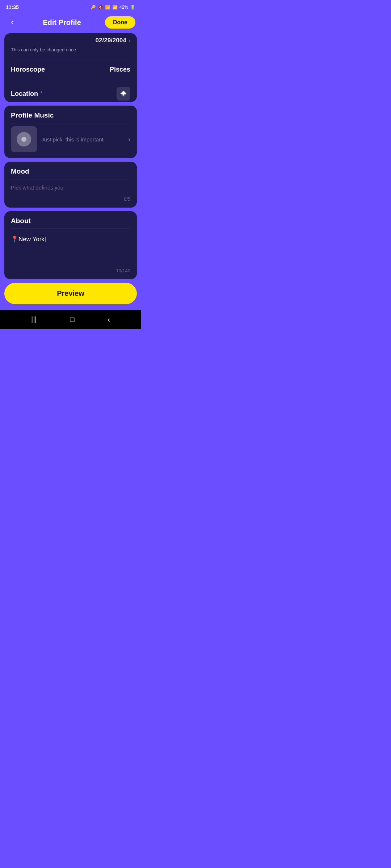 This screenshot has height=868, width=391. What do you see at coordinates (111, 41) in the screenshot?
I see `birthday-value: 02/29/2004` at bounding box center [111, 41].